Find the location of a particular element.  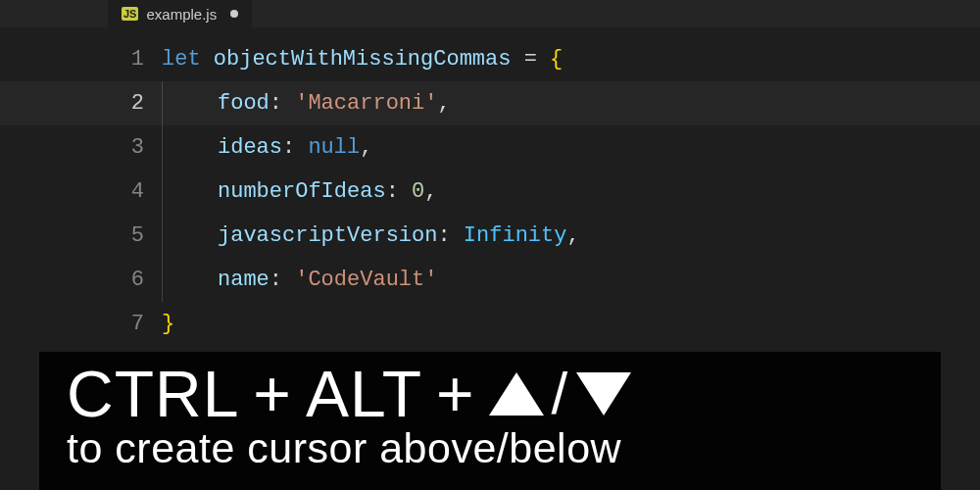

code-token: null is located at coordinates (333, 147).